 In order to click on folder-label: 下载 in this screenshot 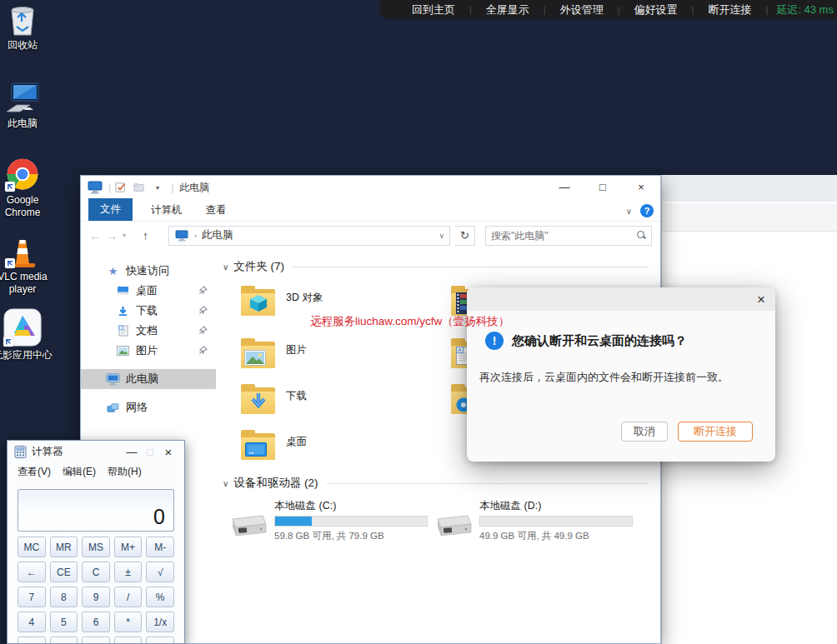, I will do `click(297, 402)`.